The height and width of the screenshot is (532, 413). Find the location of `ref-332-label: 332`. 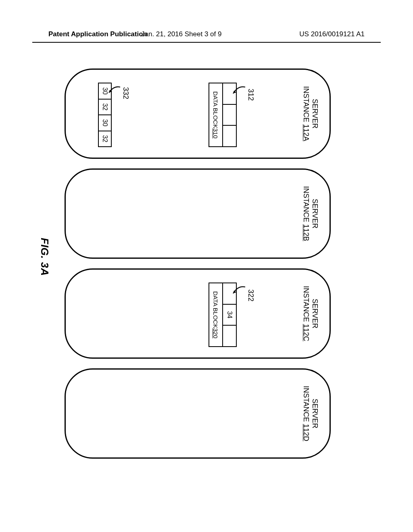

ref-332-label: 332 is located at coordinates (126, 93).